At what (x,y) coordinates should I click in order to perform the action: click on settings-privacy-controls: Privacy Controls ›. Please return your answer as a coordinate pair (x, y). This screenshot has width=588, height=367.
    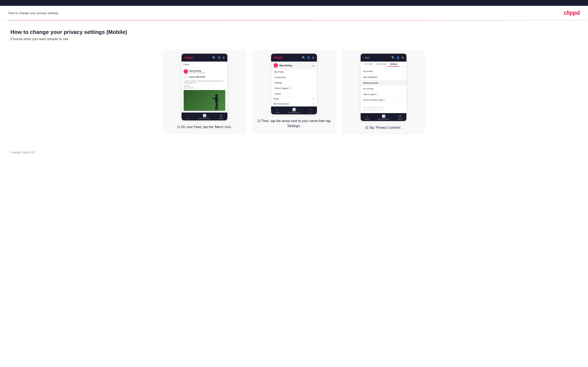
    Looking at the image, I should click on (383, 83).